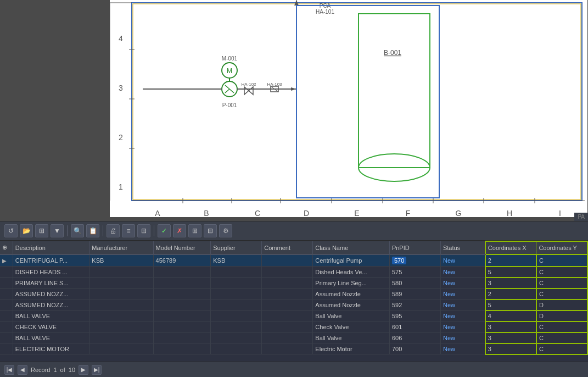 The width and height of the screenshot is (588, 377). Describe the element at coordinates (351, 283) in the screenshot. I see `cell-class_name: Primary Line Seg...` at that location.